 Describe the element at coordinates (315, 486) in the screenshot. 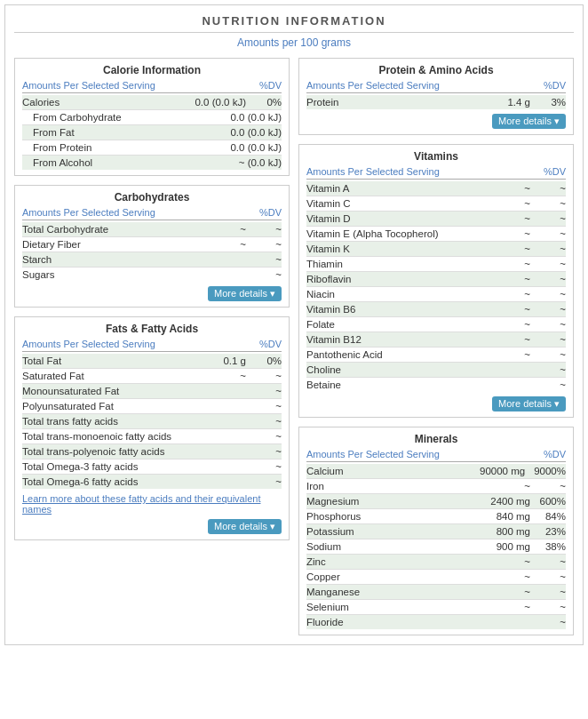

I see `row-label: Iron` at that location.